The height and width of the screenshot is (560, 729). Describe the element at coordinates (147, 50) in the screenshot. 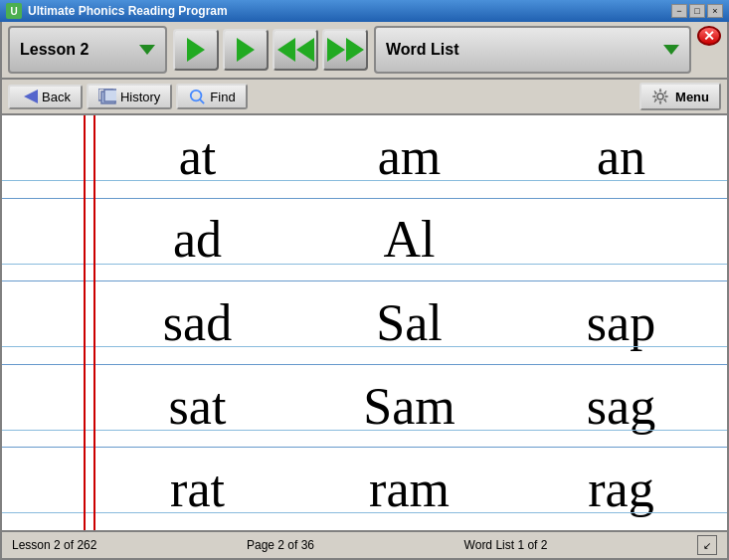

I see `lesson-dropdown-arrow` at that location.